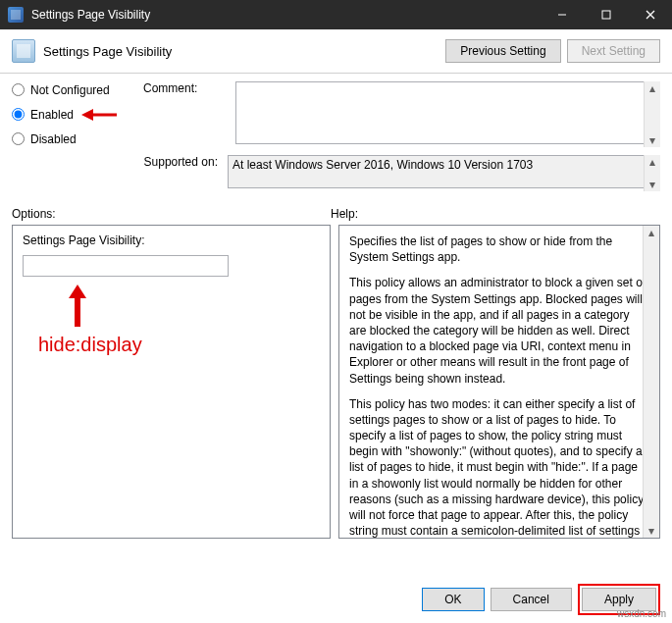 This screenshot has width=672, height=623. I want to click on comment-label: Comment:, so click(187, 90).